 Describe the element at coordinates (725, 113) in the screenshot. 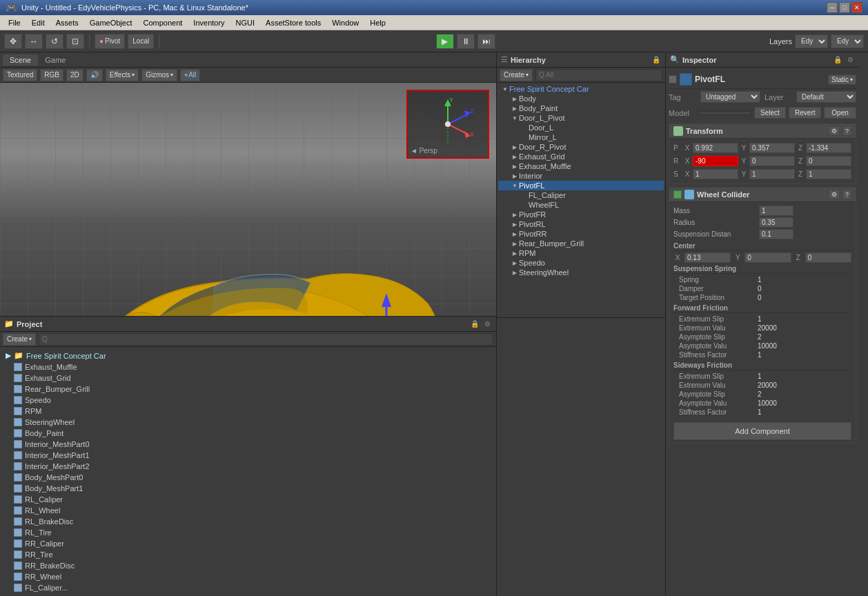

I see `model-input` at that location.